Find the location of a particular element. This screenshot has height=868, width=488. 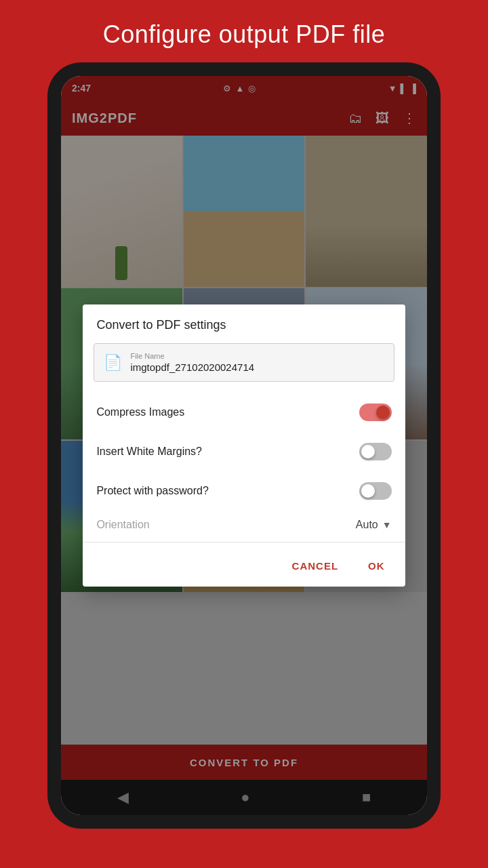

white-margins-label: Insert White Margins? is located at coordinates (149, 452).